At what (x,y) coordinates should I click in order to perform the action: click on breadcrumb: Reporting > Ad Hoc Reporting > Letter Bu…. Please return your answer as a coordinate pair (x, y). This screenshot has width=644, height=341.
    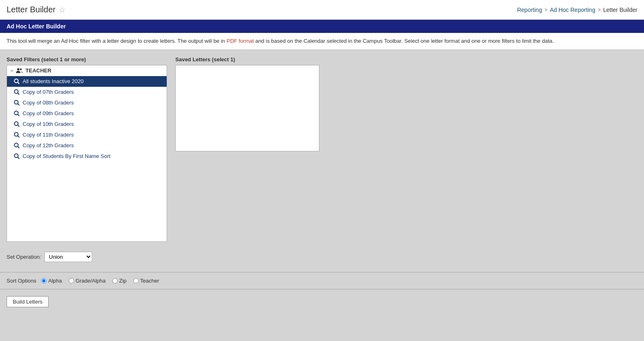
    Looking at the image, I should click on (577, 10).